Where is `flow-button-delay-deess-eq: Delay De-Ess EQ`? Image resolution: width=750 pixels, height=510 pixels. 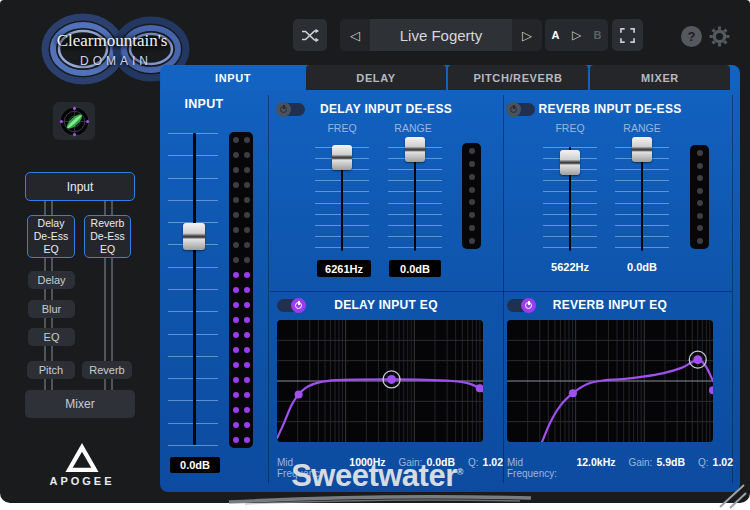
flow-button-delay-deess-eq: Delay De-Ess EQ is located at coordinates (51, 236).